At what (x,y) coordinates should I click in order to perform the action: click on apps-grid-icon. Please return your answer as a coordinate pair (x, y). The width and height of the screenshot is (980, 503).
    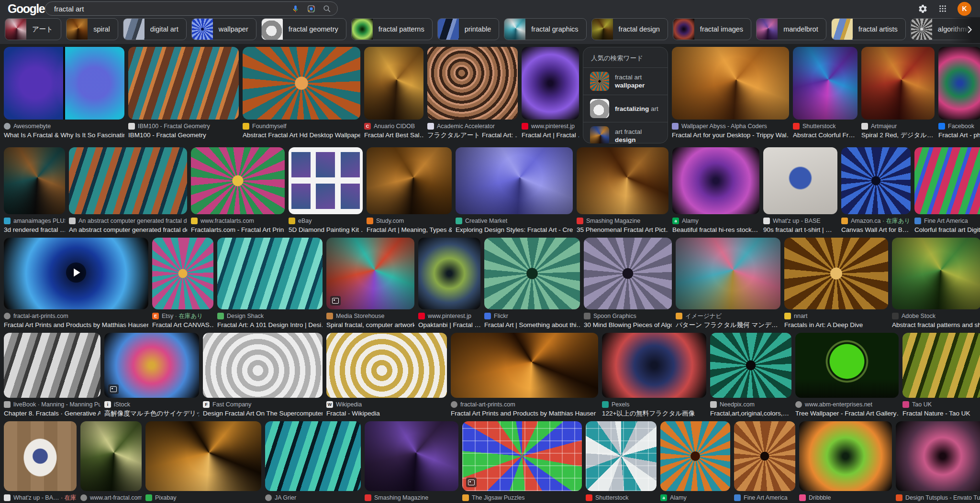
    Looking at the image, I should click on (943, 9).